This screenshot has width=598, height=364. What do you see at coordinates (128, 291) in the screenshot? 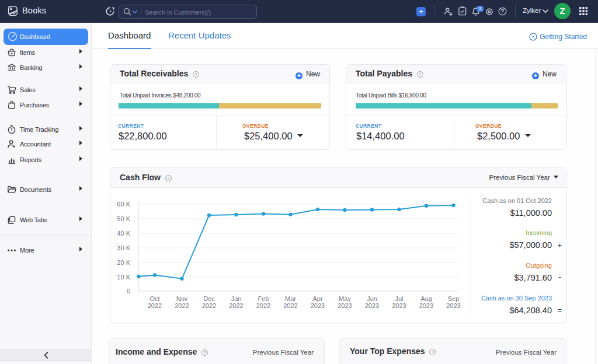
I see `svg-text: 0` at bounding box center [128, 291].